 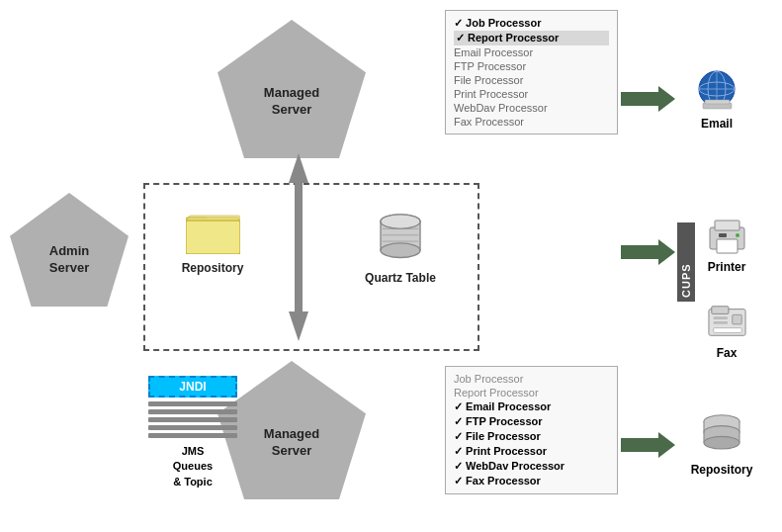 What do you see at coordinates (213, 243) in the screenshot?
I see `repository-area: Repository` at bounding box center [213, 243].